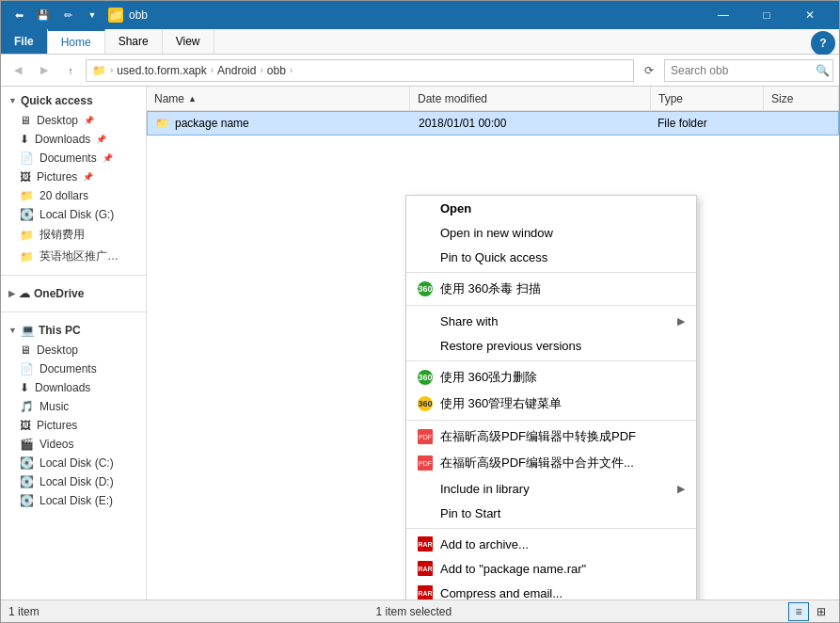 This screenshot has height=623, width=840. Describe the element at coordinates (134, 41) in the screenshot. I see `tab-share: Share` at that location.